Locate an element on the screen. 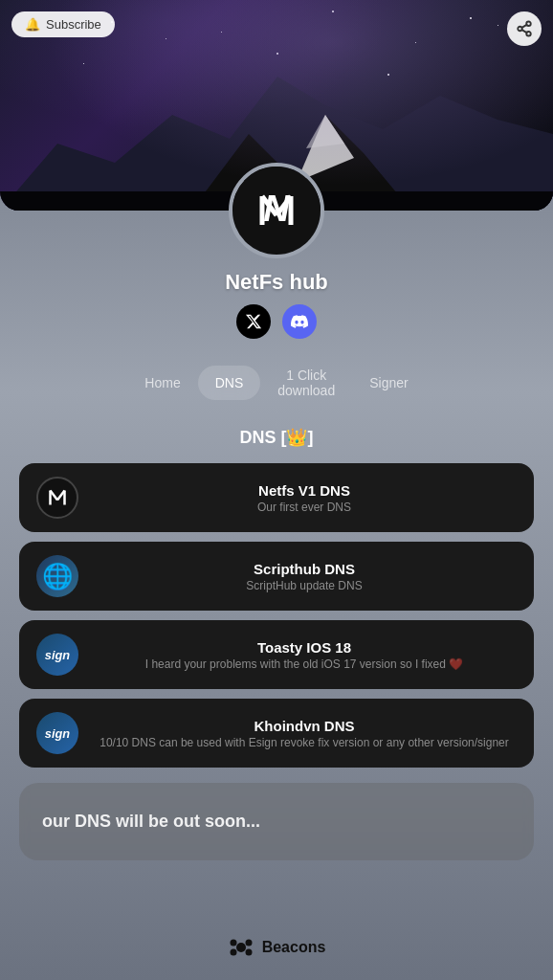 This screenshot has width=553, height=980. coming-soon-box: our DNS will be out soon... is located at coordinates (276, 821).